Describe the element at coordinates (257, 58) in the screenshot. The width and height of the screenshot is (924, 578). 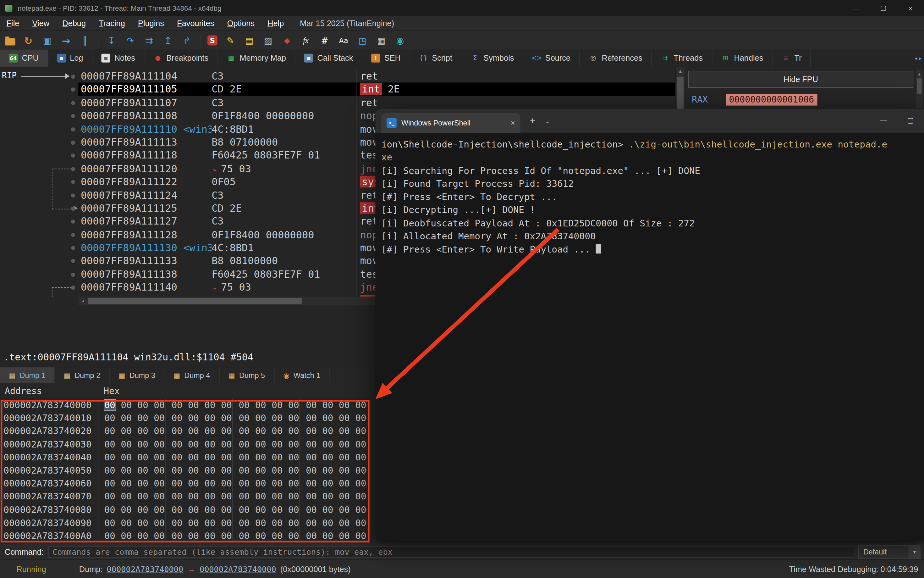
I see `tab-memory-map: ▦Memory Map` at that location.